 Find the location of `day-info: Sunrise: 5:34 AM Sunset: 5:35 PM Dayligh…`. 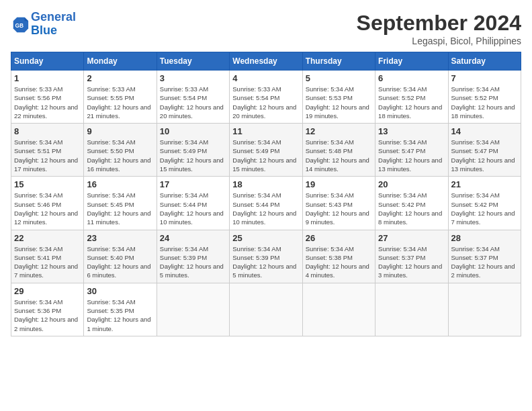

day-info: Sunrise: 5:34 AM Sunset: 5:35 PM Dayligh… is located at coordinates (120, 316).